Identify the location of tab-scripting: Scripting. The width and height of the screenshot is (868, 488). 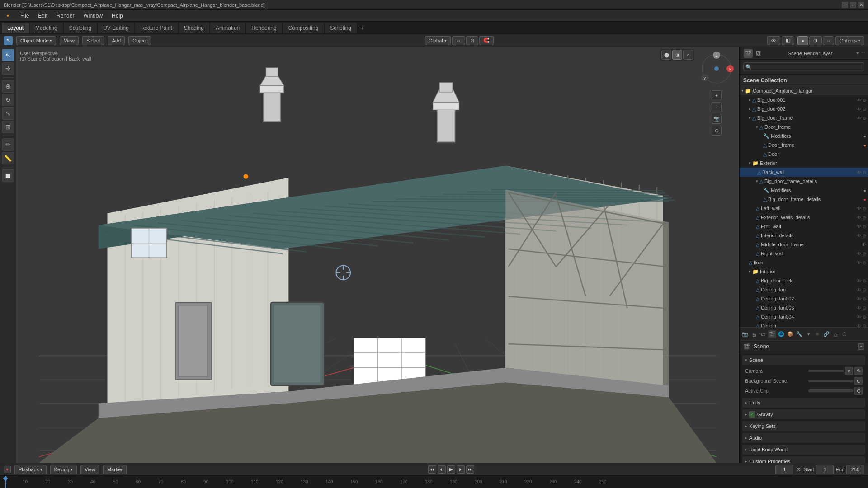
(341, 28).